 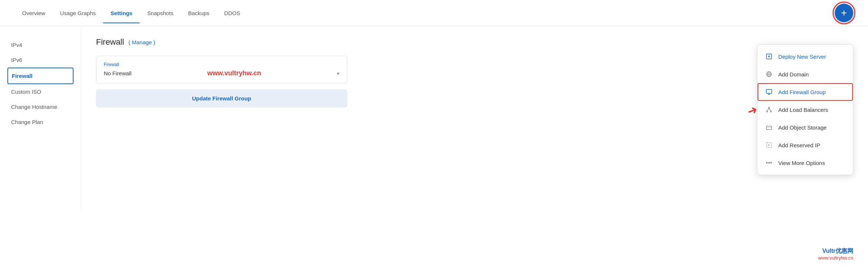 I want to click on dropdown-item-view-more: •••View More Options, so click(x=805, y=163).